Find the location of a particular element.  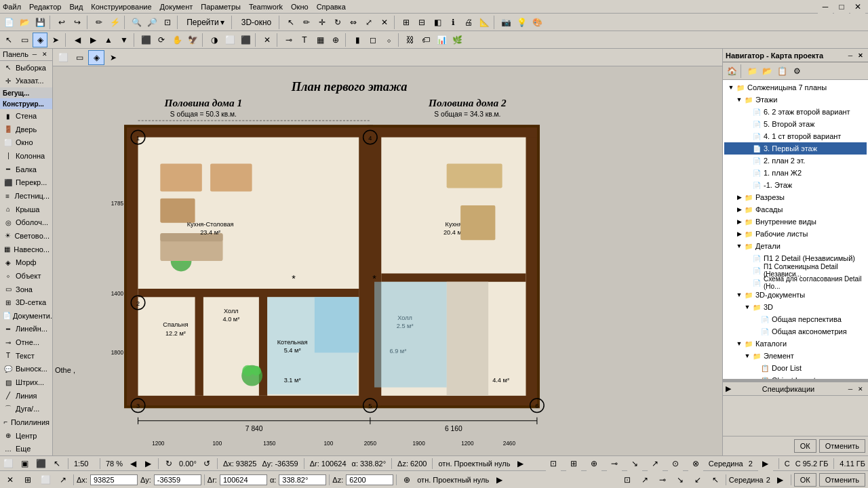

panel-more: … Еще is located at coordinates (26, 449).